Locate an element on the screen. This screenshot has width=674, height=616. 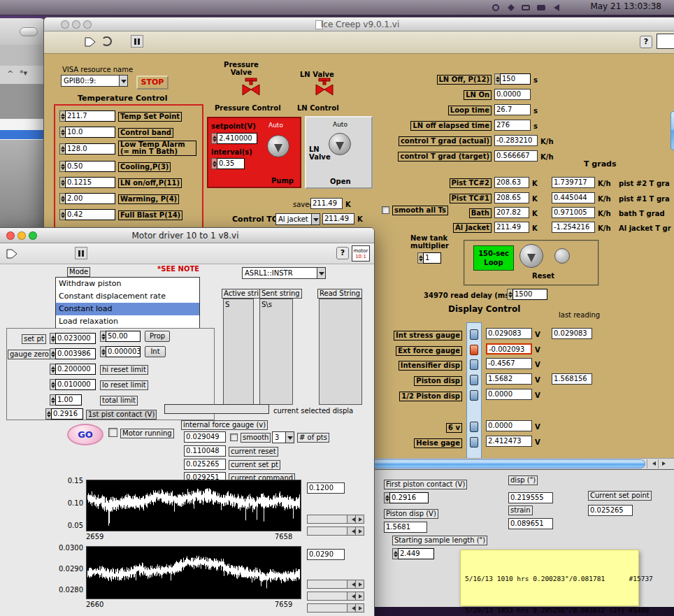
selected-list-row is located at coordinates (22, 134).